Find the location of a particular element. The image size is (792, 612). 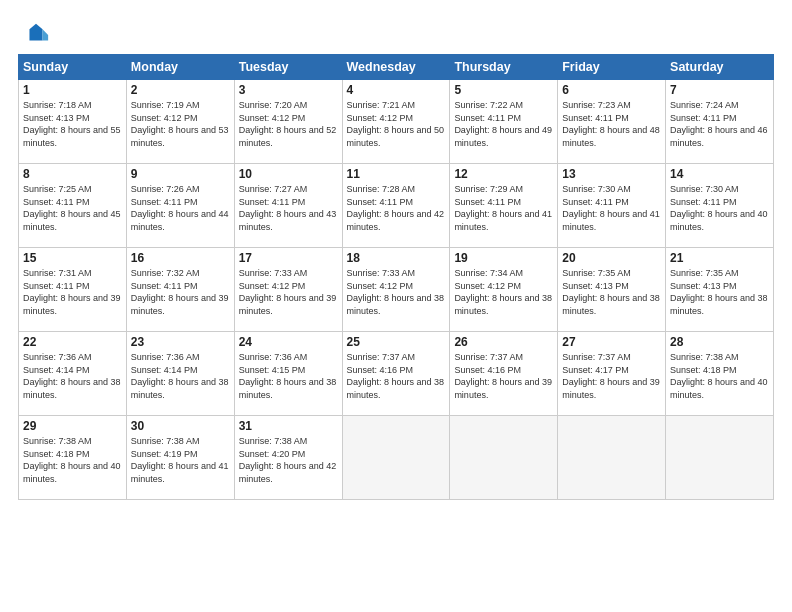

calendar-cell: 23 Sunrise: 7:36 AMSunset: 4:14 PMDaylig… is located at coordinates (180, 374).